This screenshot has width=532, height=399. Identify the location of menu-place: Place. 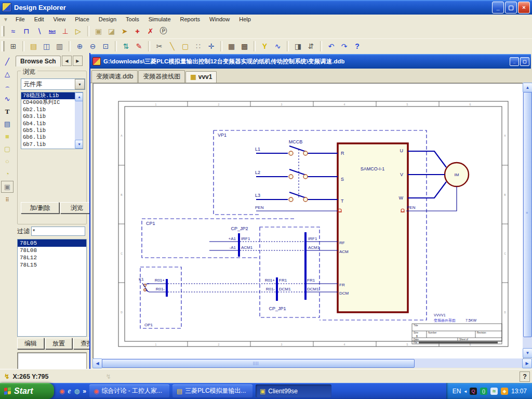
(82, 19).